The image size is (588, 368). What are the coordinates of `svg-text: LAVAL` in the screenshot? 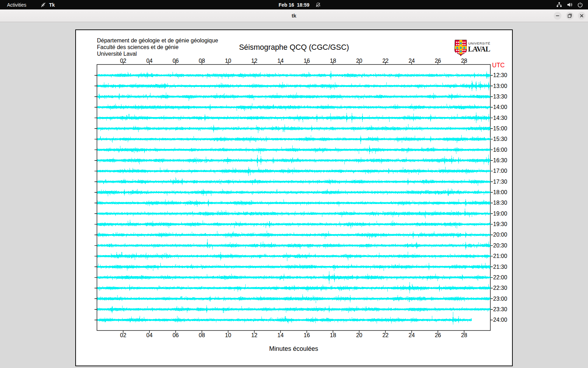 It's located at (479, 49).